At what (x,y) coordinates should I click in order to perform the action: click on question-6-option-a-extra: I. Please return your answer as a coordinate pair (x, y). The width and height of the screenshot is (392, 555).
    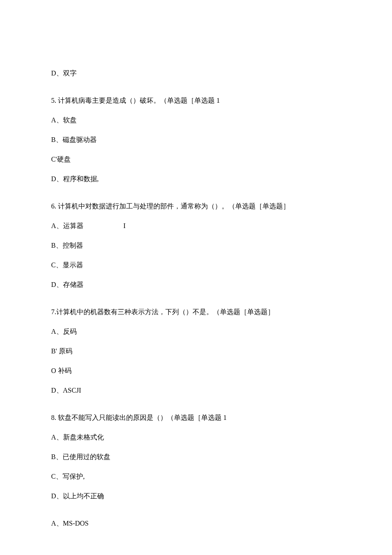
    Looking at the image, I should click on (124, 226).